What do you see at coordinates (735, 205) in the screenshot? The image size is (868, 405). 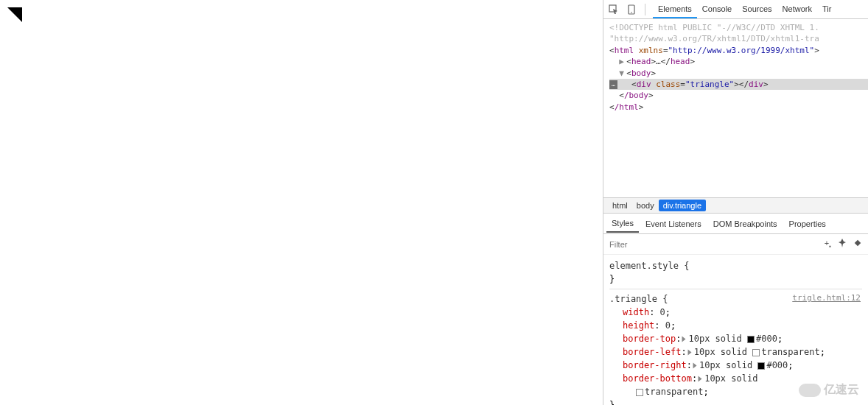 I see `breadcrumb: html body div.triangle` at bounding box center [735, 205].